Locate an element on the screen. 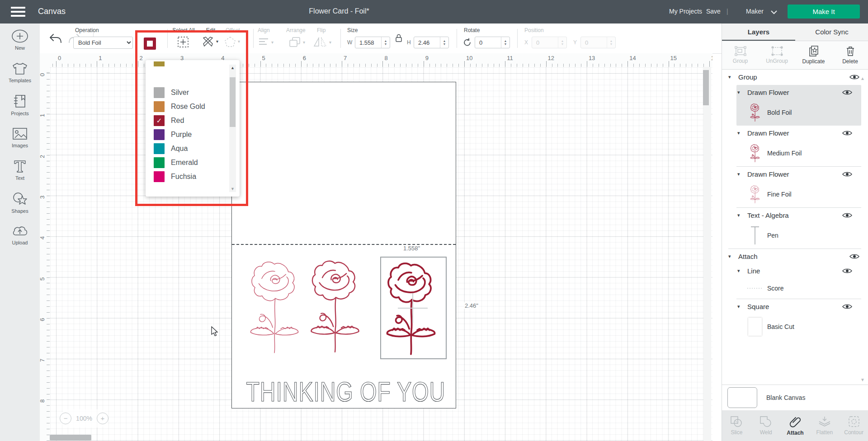 This screenshot has width=868, height=441. layer-attach-header: ▾ Attach is located at coordinates (795, 256).